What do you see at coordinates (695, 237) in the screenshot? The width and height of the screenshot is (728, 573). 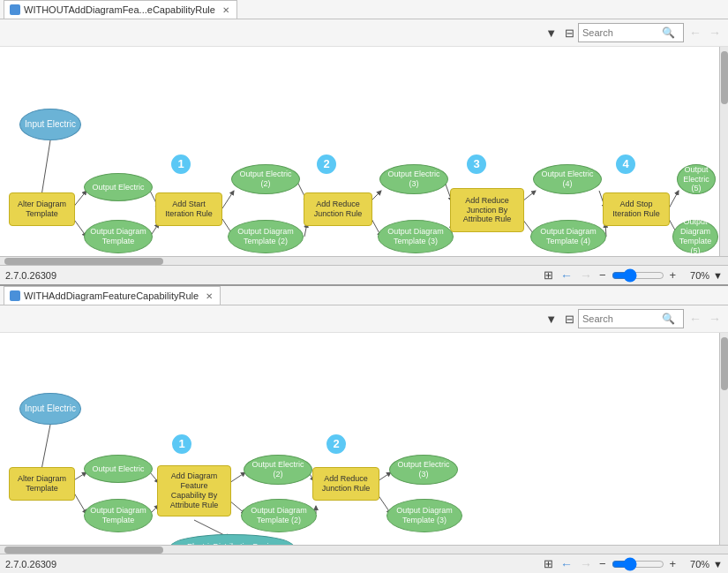 I see `p1-output-diagram-5: Output DiagramTemplate (5)` at bounding box center [695, 237].